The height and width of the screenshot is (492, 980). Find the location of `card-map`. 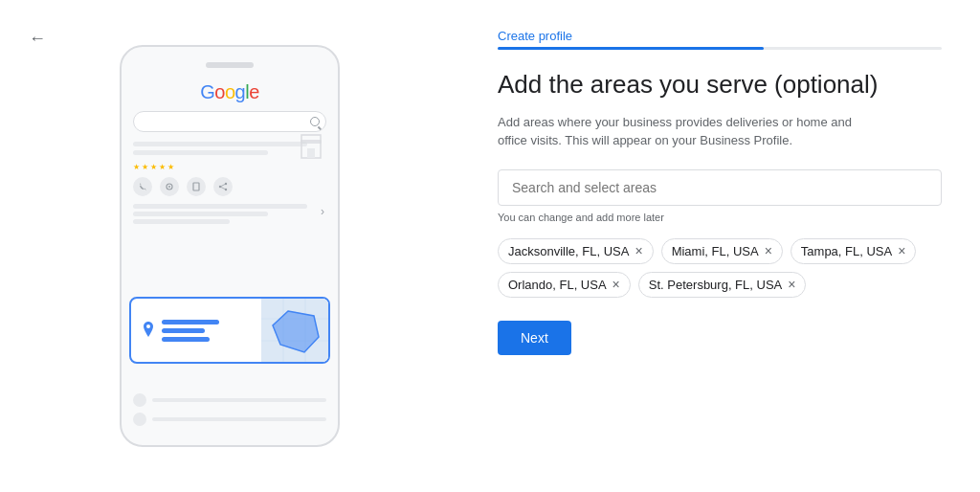

card-map is located at coordinates (295, 330).